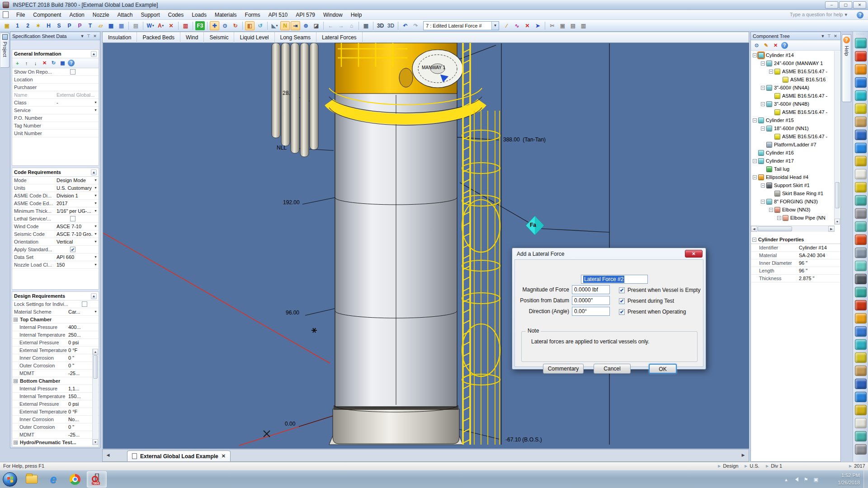 This screenshot has height=488, width=868. Describe the element at coordinates (296, 38) in the screenshot. I see `analysis-tab: Long Seams` at that location.